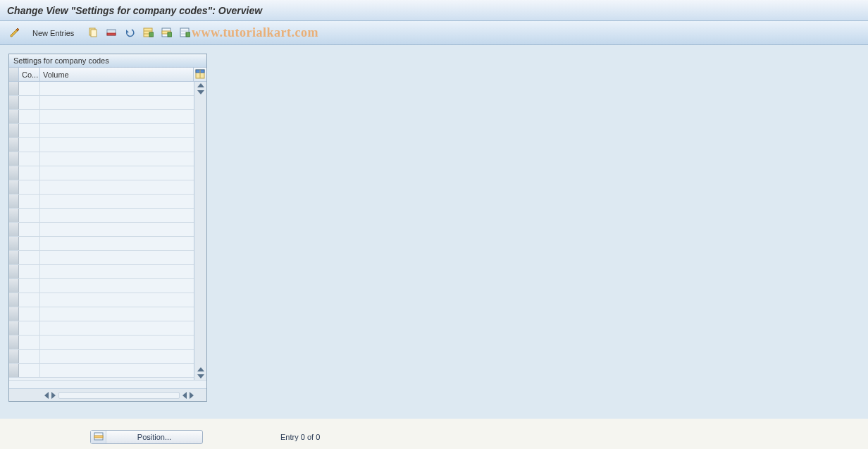 This screenshot has width=868, height=449. I want to click on toggle-display-change-button, so click(15, 33).